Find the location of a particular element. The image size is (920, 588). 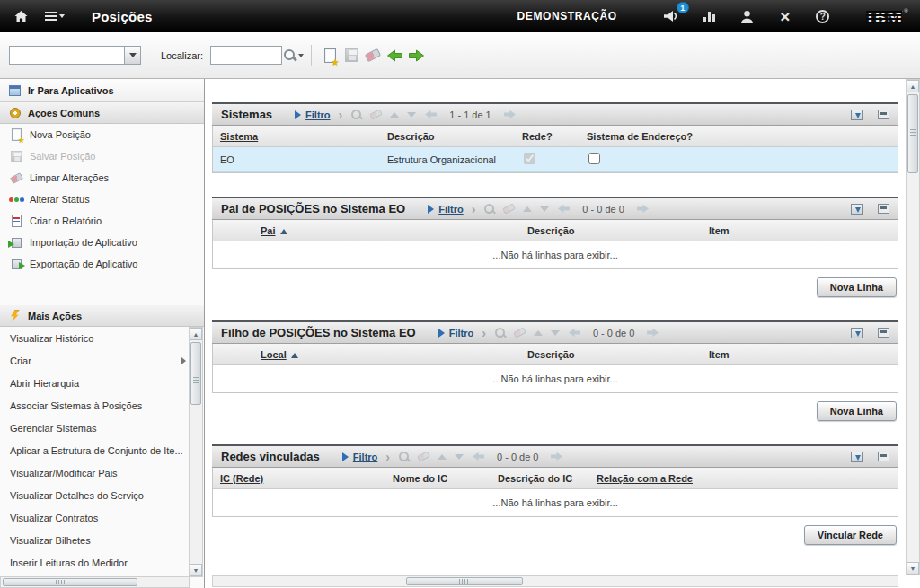

sidebar-item-visualizar-detalhes-servico: Visualizar Detalhes do Serviço is located at coordinates (102, 496).